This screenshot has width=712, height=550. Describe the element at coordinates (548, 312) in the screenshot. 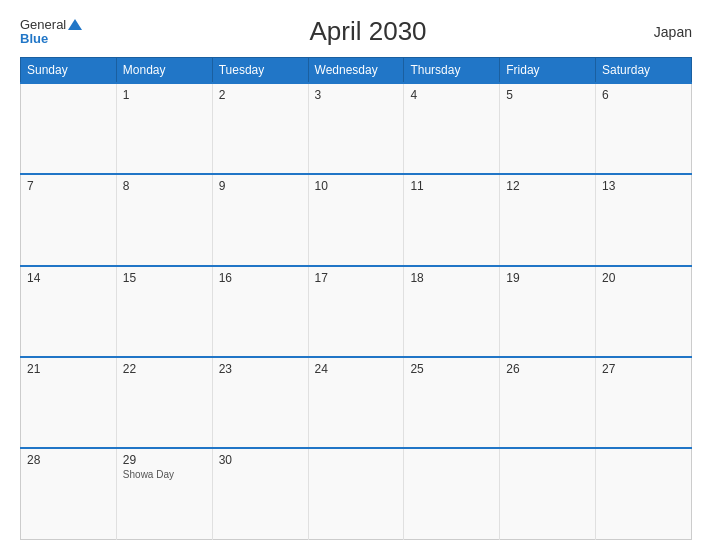

I see `calendar-cell: 19` at that location.